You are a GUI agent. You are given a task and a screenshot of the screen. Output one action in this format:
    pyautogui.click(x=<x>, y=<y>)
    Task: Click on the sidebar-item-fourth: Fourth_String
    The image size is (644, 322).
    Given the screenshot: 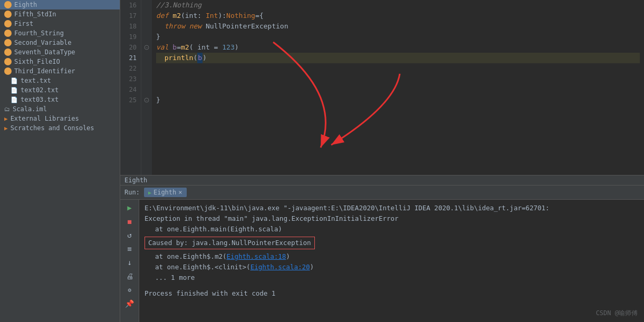 What is the action you would take?
    pyautogui.click(x=60, y=33)
    